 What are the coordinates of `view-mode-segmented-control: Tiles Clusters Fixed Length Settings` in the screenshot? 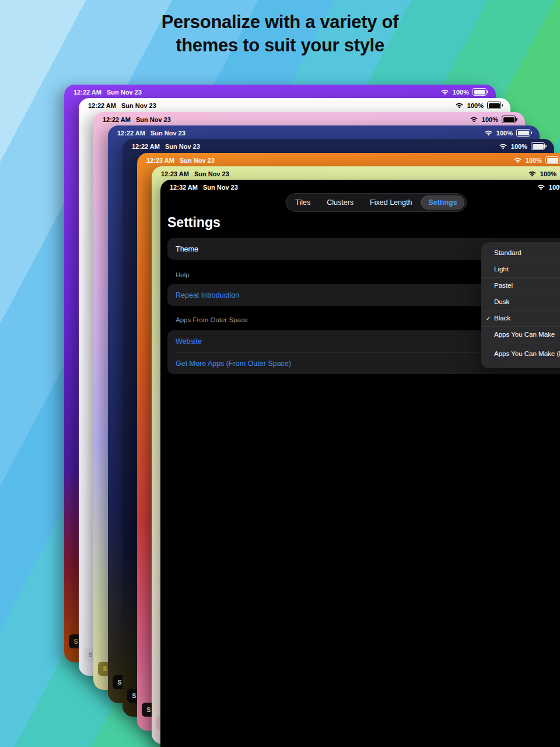 It's located at (376, 203).